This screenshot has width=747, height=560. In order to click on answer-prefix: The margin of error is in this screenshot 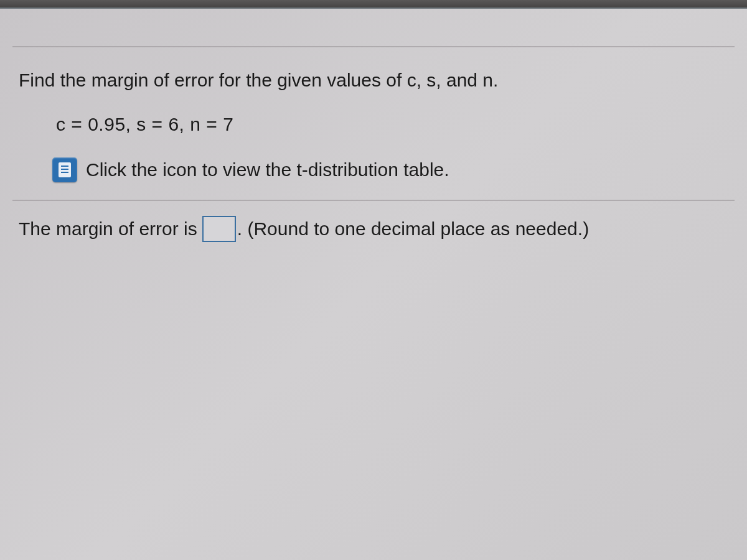, I will do `click(108, 229)`.